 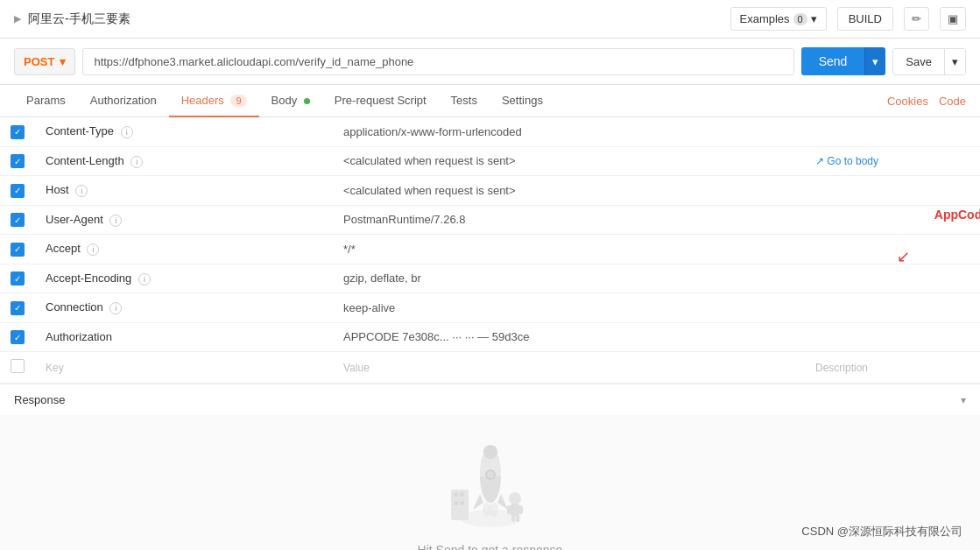 I want to click on layout-icon: ▣, so click(x=953, y=19).